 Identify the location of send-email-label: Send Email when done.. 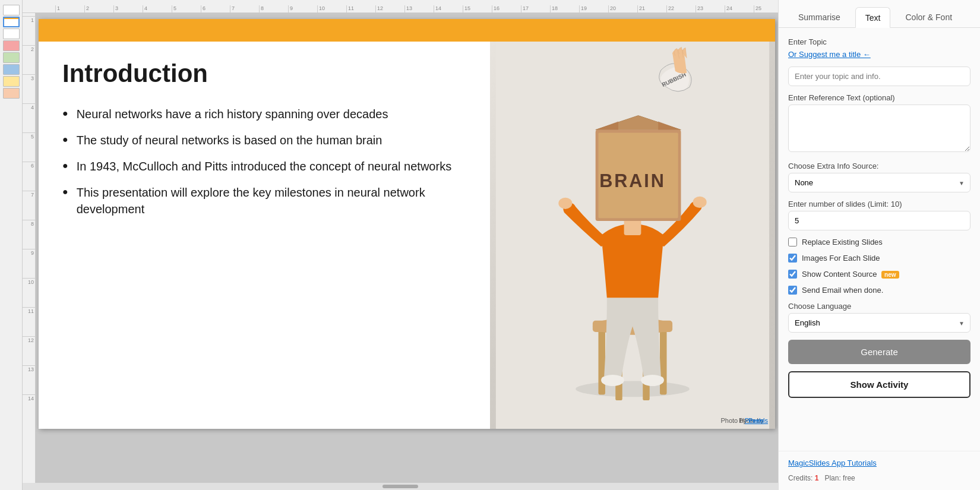
(842, 290).